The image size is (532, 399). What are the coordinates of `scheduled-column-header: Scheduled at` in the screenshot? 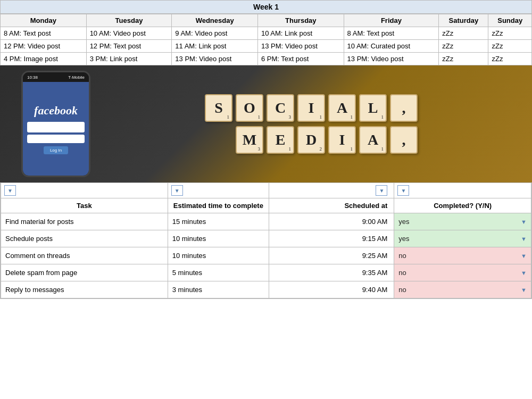 It's located at (332, 206).